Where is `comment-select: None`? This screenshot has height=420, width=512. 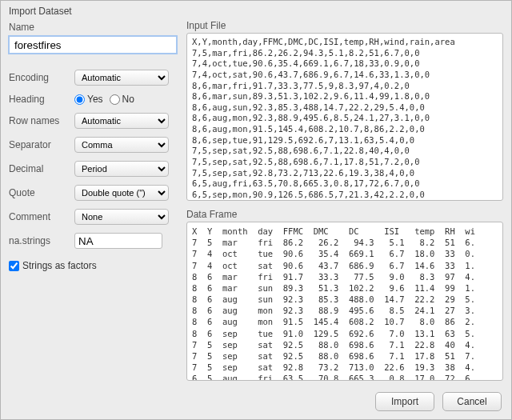 comment-select: None is located at coordinates (122, 217).